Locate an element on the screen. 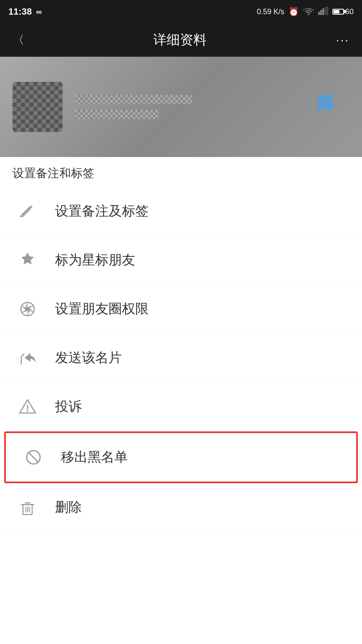 Image resolution: width=362 pixels, height=644 pixels. menu-item-moments-permission: 设置朋友圈权限 is located at coordinates (181, 309).